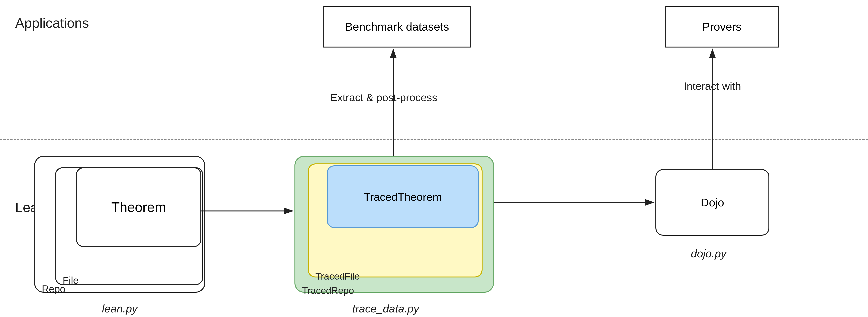 This screenshot has height=317, width=868. Describe the element at coordinates (139, 207) in the screenshot. I see `theorem-label: Theorem` at that location.